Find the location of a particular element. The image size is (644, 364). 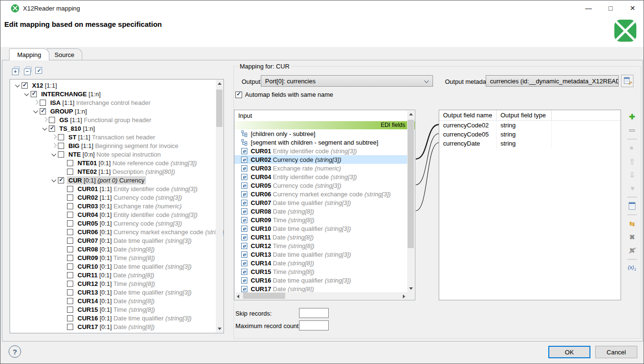

tree-item: CUR07 [0:1] Date time qualifier (string[… is located at coordinates (113, 240).